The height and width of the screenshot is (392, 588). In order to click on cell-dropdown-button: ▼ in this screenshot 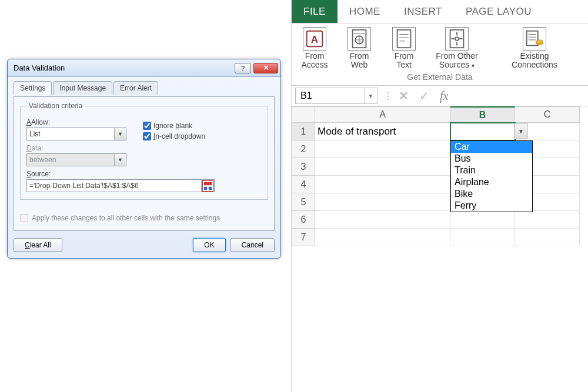, I will do `click(521, 131)`.